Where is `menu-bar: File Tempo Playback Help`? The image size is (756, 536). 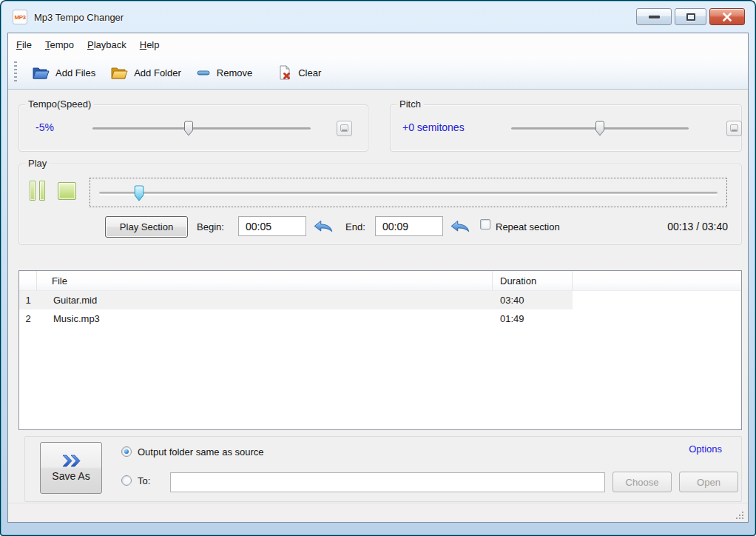
menu-bar: File Tempo Playback Help is located at coordinates (378, 44).